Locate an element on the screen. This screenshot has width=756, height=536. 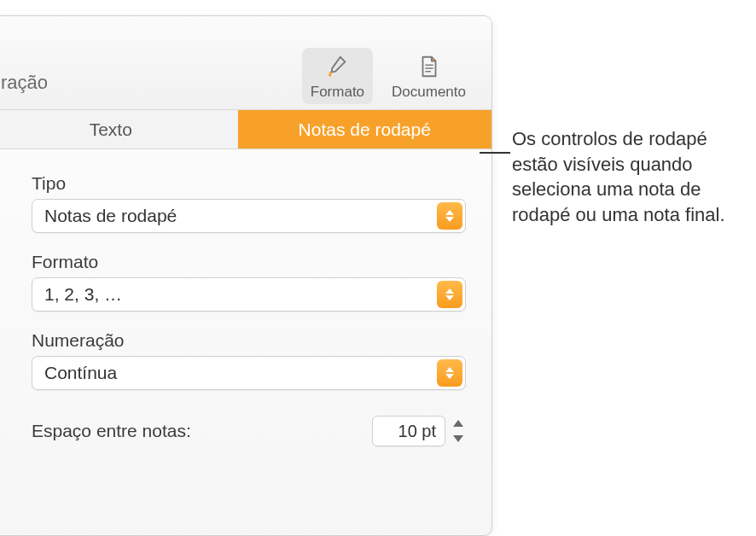
document-toolbar-button: Documento is located at coordinates (428, 76).